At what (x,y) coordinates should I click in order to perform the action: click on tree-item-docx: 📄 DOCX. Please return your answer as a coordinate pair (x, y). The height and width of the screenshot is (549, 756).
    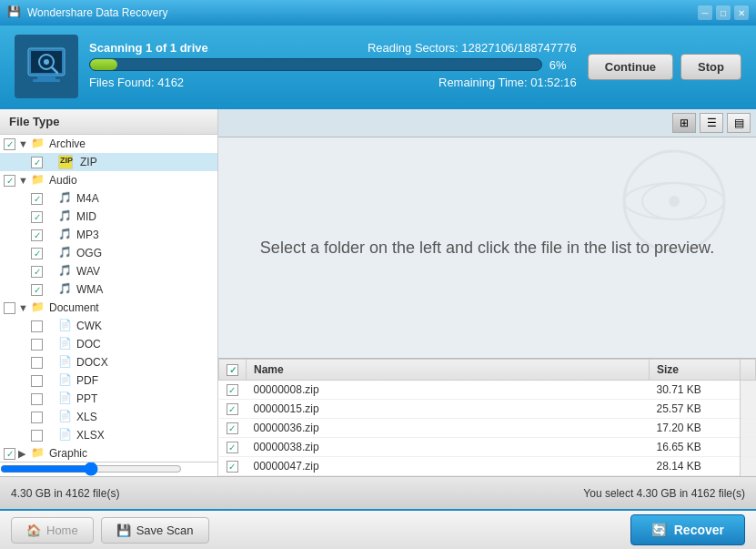
    Looking at the image, I should click on (109, 362).